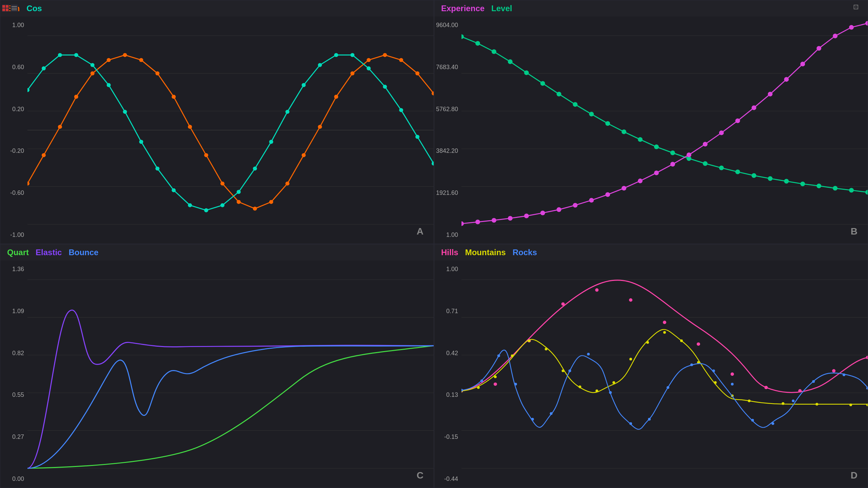  I want to click on panel-c-label: C, so click(420, 475).